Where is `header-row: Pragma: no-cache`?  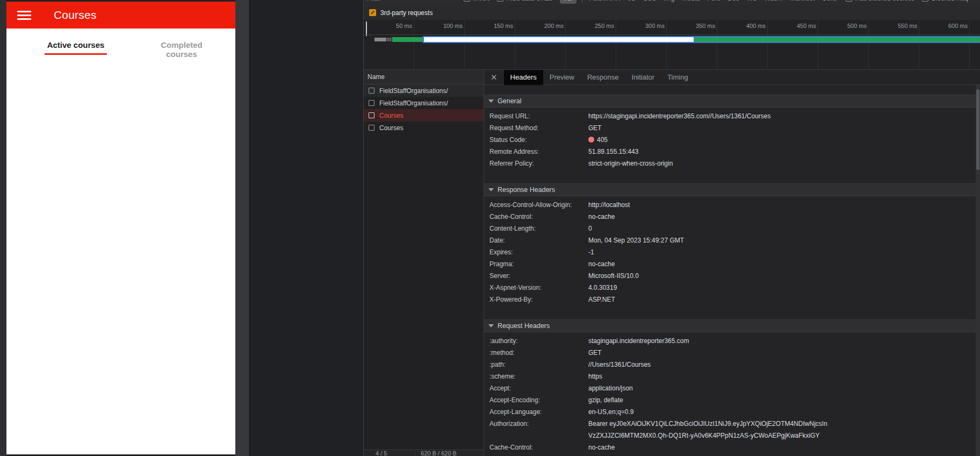 header-row: Pragma: no-cache is located at coordinates (732, 264).